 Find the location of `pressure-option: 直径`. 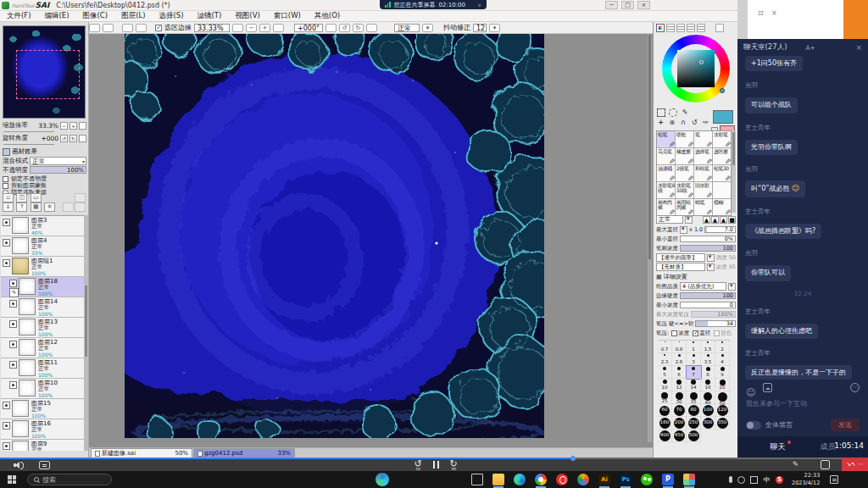

pressure-option: 直径 is located at coordinates (702, 334).